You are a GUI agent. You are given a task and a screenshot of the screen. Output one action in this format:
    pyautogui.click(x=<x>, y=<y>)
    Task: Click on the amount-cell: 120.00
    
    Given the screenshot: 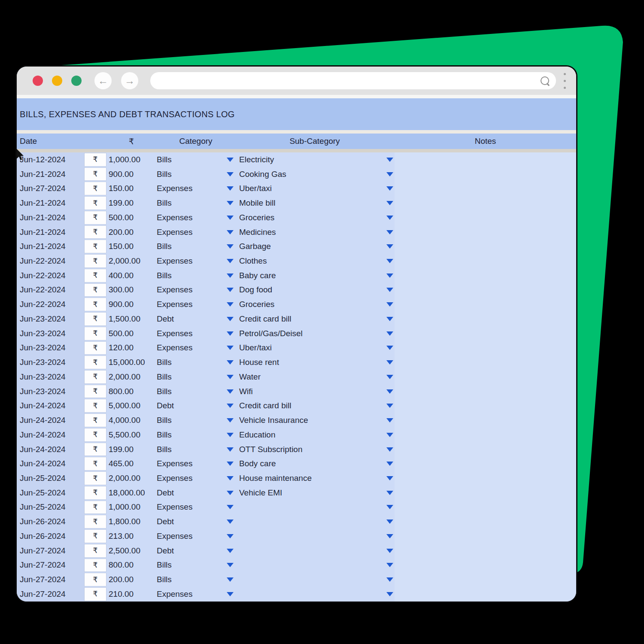 What is the action you would take?
    pyautogui.click(x=131, y=348)
    